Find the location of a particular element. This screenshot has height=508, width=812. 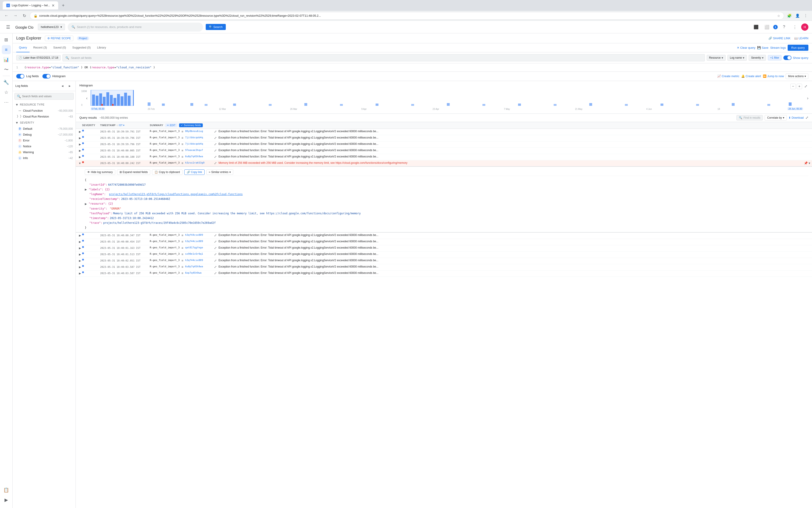

log-name-filter-chip: Log name ▾ is located at coordinates (737, 58).